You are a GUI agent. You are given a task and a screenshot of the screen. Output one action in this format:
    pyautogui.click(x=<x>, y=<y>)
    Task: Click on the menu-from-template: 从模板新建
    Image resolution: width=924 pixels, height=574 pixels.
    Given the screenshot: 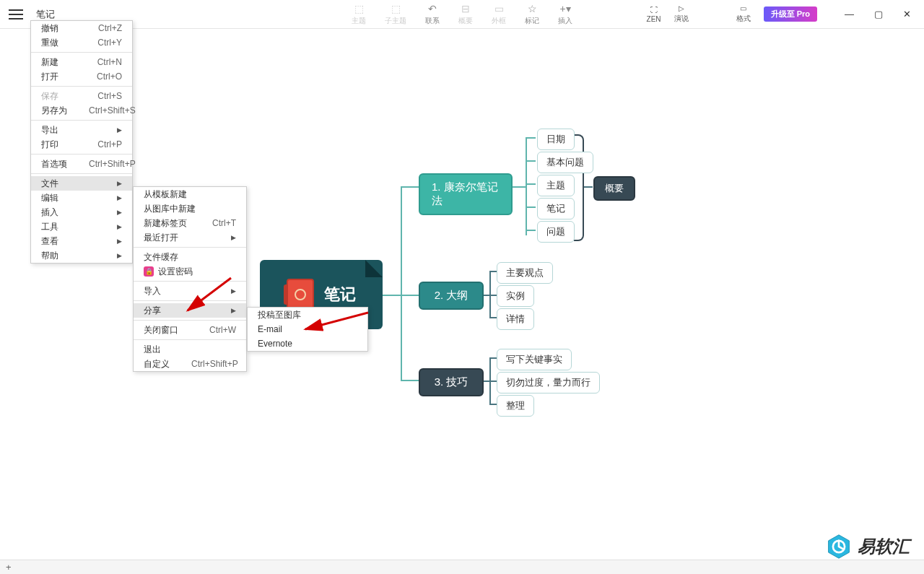 What is the action you would take?
    pyautogui.click(x=190, y=194)
    